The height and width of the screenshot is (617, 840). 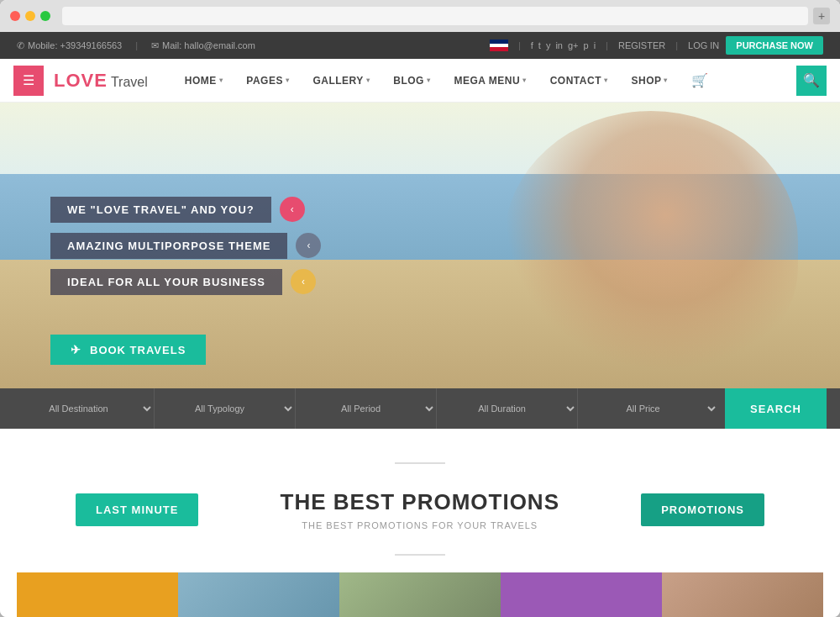 I want to click on new-tab-button: +, so click(x=822, y=16).